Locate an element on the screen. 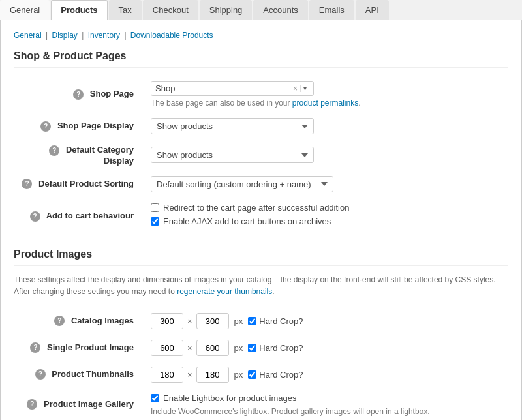 The width and height of the screenshot is (522, 420). tab-shipping: Shipping is located at coordinates (227, 10).